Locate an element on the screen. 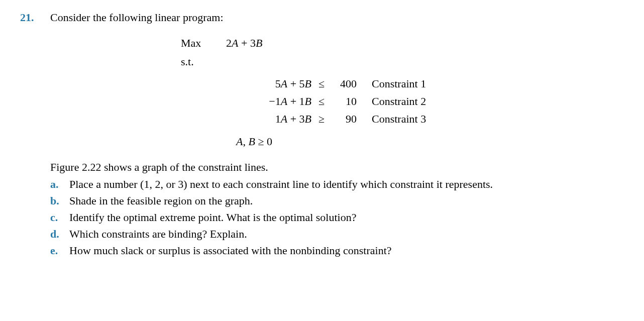 This screenshot has width=644, height=321. constraint-lhs: 5A + 5B is located at coordinates (261, 84).